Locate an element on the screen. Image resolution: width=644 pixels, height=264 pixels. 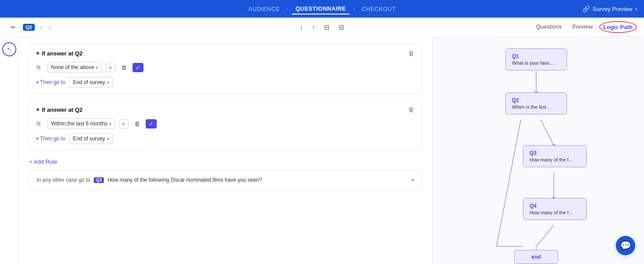
sidebar-tool-icon: ↖ is located at coordinates (9, 49).